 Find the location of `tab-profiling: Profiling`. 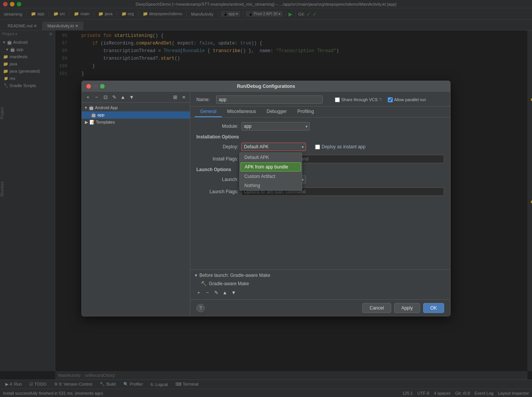

tab-profiling: Profiling is located at coordinates (305, 112).